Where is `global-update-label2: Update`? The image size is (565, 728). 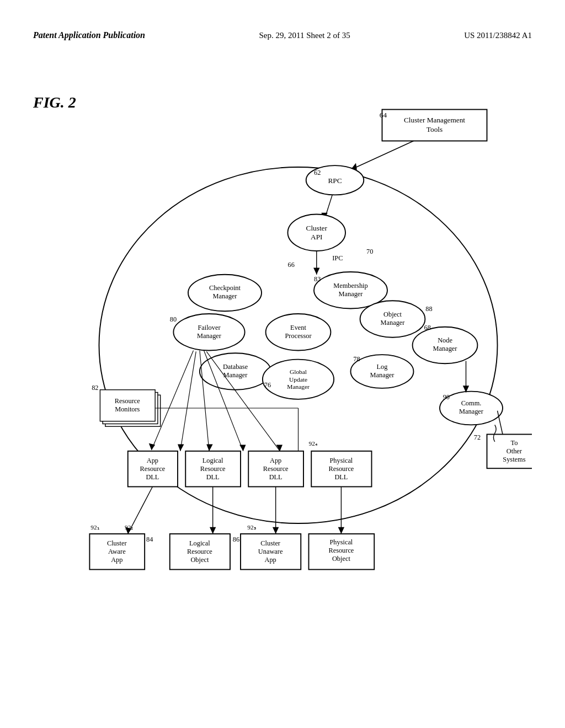
global-update-label2: Update is located at coordinates (298, 379).